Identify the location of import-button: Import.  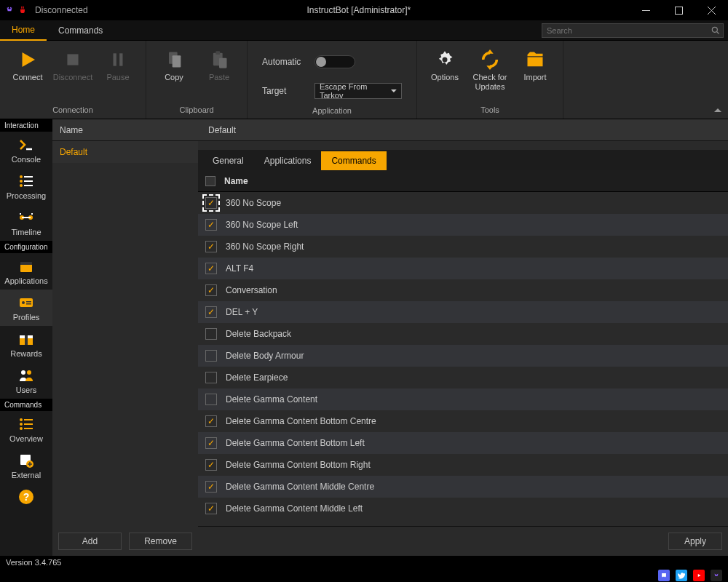
(535, 64).